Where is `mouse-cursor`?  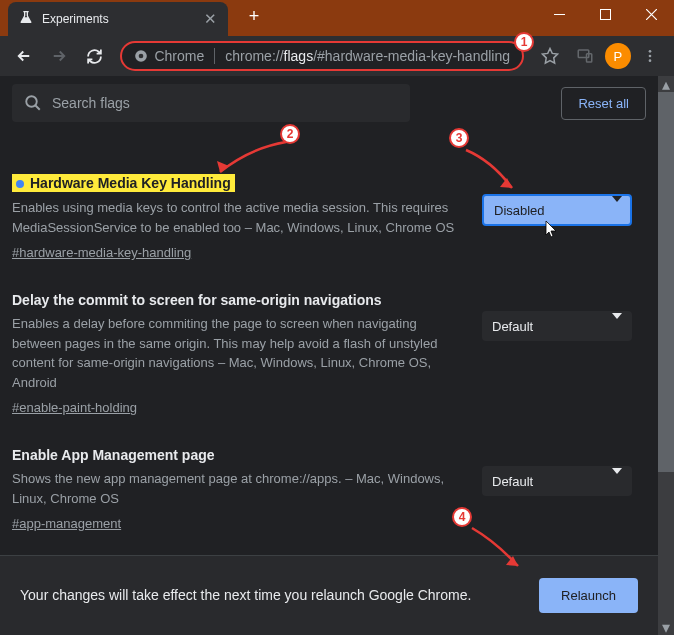
mouse-cursor is located at coordinates (552, 232).